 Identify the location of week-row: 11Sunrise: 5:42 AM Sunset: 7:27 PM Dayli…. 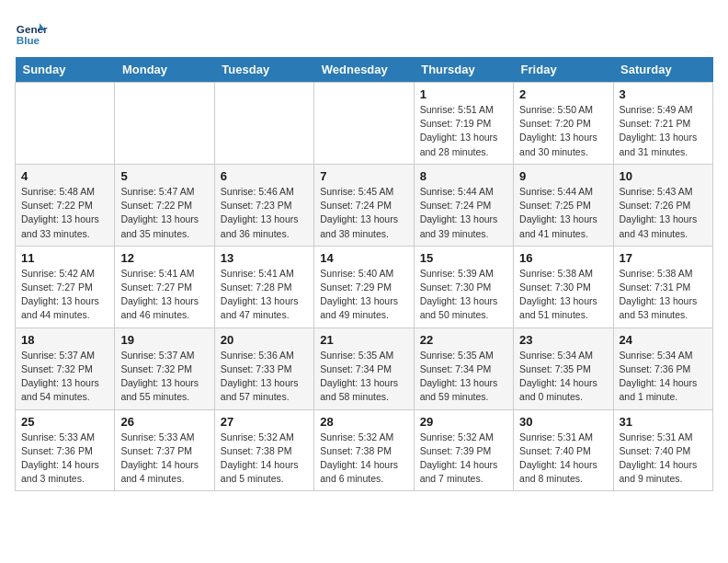
(364, 287).